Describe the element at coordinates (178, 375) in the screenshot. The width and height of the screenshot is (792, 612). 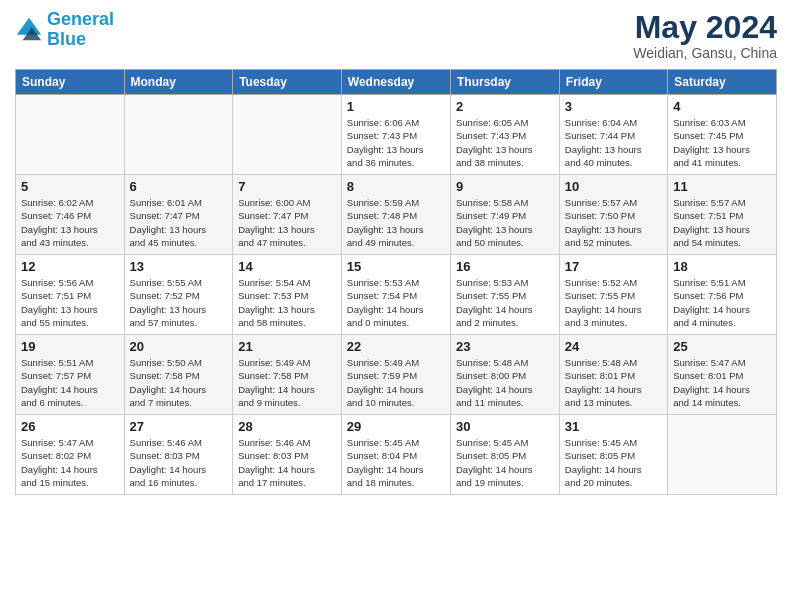
I see `table-cell: 20Sunrise: 5:50 AM Sunset: 7:58 PM Dayli…` at that location.